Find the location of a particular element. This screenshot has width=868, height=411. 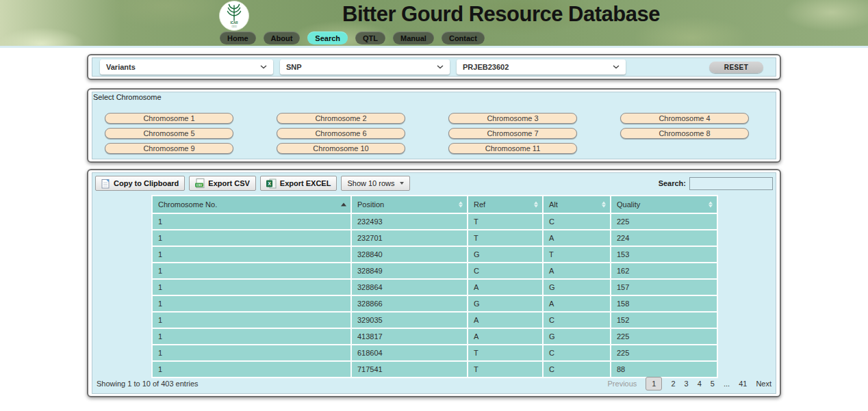

nav-tab-manual: Manual is located at coordinates (413, 38).